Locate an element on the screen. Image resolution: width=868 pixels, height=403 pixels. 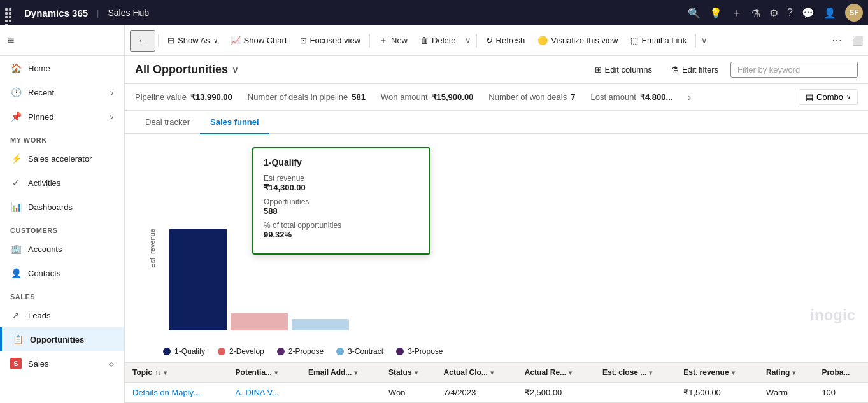
filter-potential-icon: ▾ is located at coordinates (276, 373).